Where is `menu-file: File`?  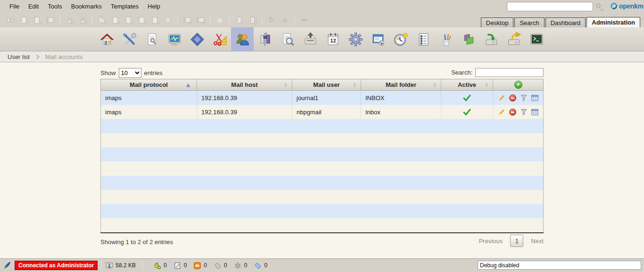
menu-file: File is located at coordinates (14, 7).